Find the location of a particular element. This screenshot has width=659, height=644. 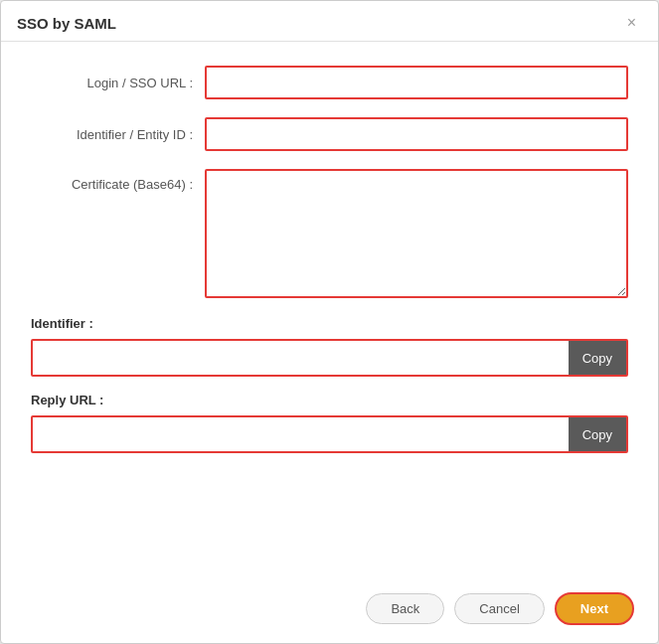

reply-url-copy-row: Copy is located at coordinates (330, 434).